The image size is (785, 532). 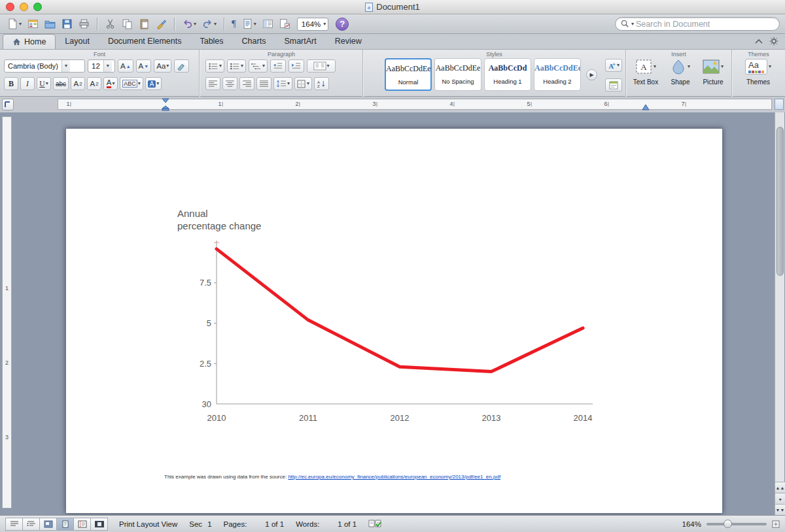 What do you see at coordinates (759, 41) in the screenshot?
I see `collapse-ribbon-button` at bounding box center [759, 41].